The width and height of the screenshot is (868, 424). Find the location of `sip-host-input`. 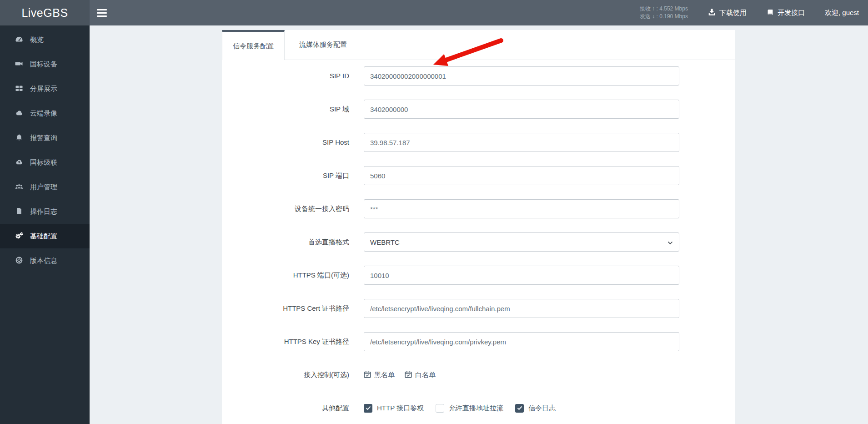

sip-host-input is located at coordinates (522, 142).